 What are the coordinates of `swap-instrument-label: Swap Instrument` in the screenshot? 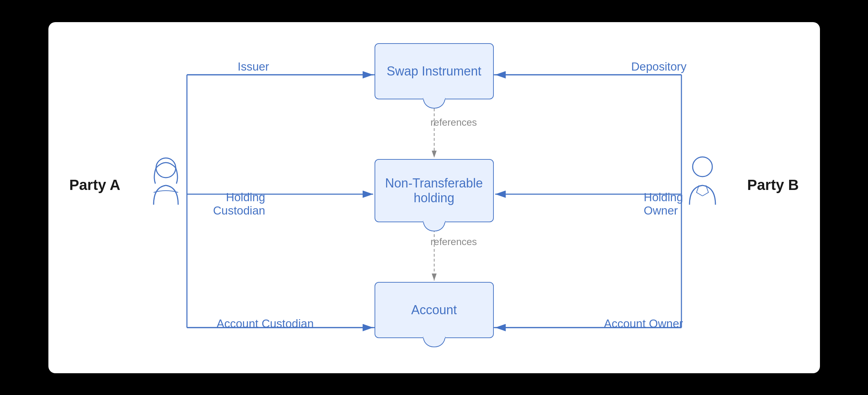 It's located at (434, 71).